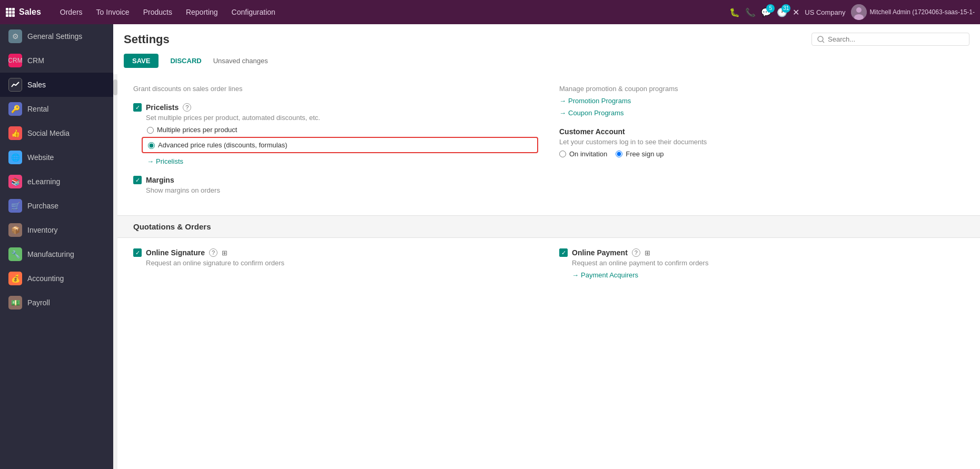 The image size is (980, 469). I want to click on online-signature-title: Online Signature, so click(175, 253).